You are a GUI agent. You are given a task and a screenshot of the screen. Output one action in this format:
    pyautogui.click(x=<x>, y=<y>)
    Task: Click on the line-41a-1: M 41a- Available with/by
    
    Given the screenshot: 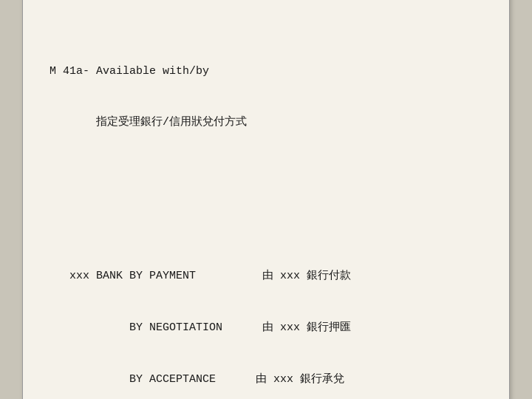 What is the action you would take?
    pyautogui.click(x=266, y=71)
    